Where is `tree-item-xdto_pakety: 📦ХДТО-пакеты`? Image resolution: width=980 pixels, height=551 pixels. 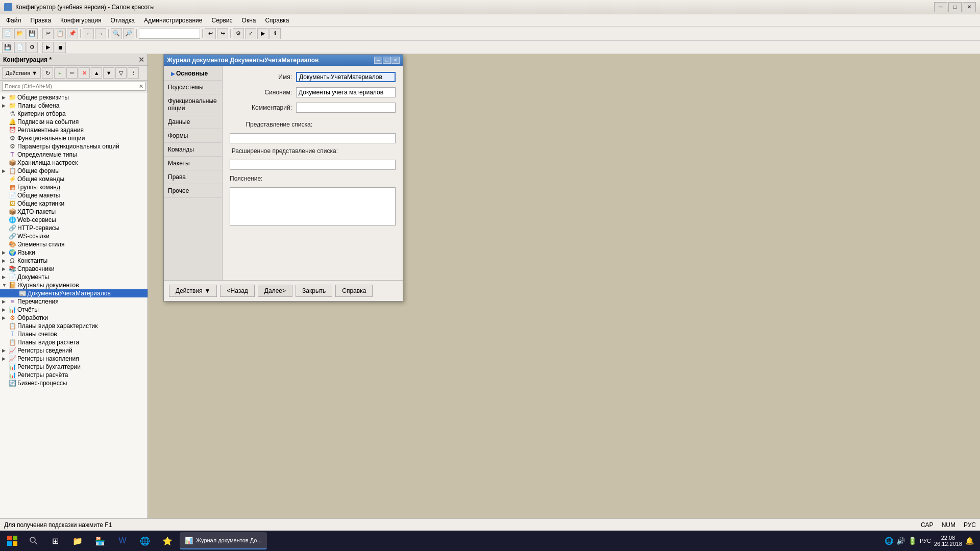 tree-item-xdto_pakety: 📦ХДТО-пакеты is located at coordinates (74, 212).